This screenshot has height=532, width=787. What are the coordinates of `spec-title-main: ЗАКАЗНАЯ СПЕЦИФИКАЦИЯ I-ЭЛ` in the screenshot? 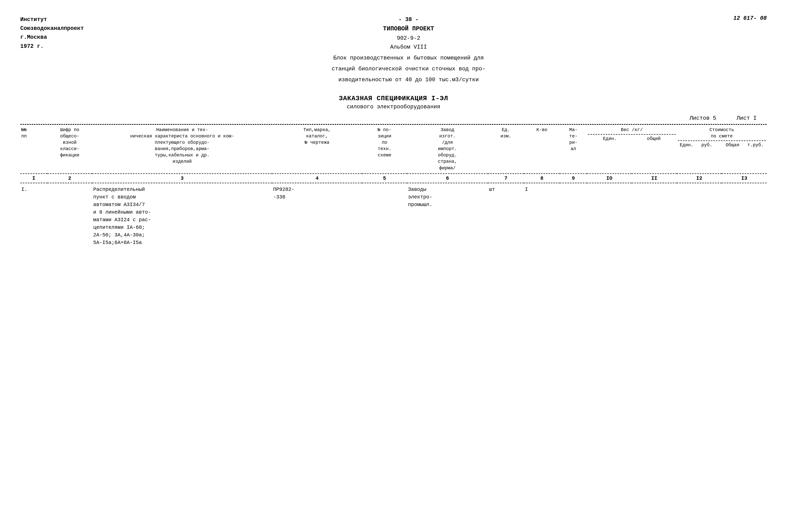 It's located at (394, 98).